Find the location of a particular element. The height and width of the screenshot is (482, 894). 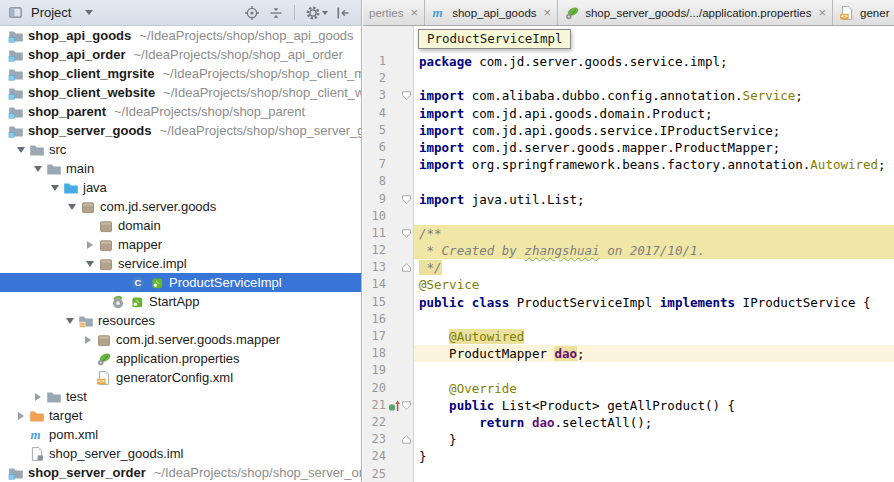

line-number: 21 is located at coordinates (376, 406).